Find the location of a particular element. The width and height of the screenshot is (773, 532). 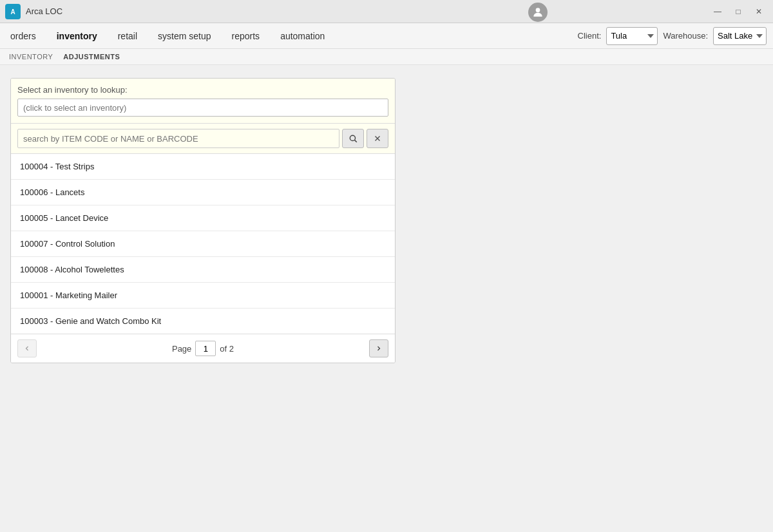

inventory-select-input is located at coordinates (203, 108).